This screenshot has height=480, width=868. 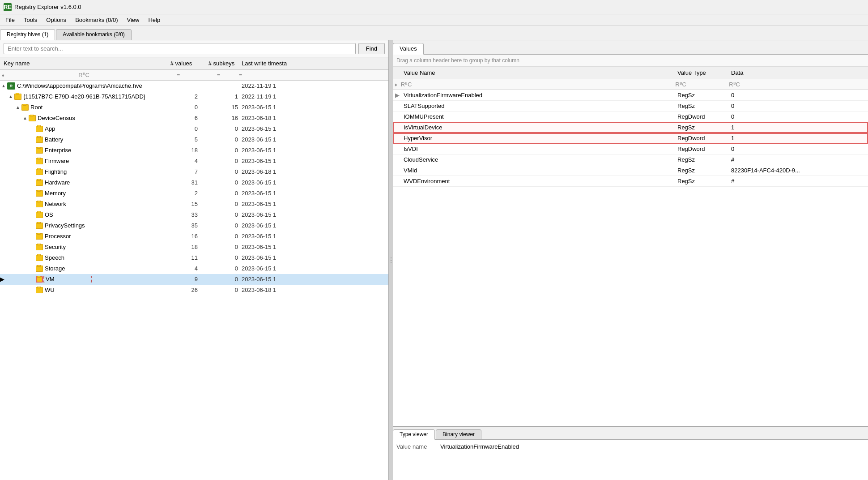 I want to click on tree-row: Security 18 0 2023-06-15 1, so click(x=194, y=247).